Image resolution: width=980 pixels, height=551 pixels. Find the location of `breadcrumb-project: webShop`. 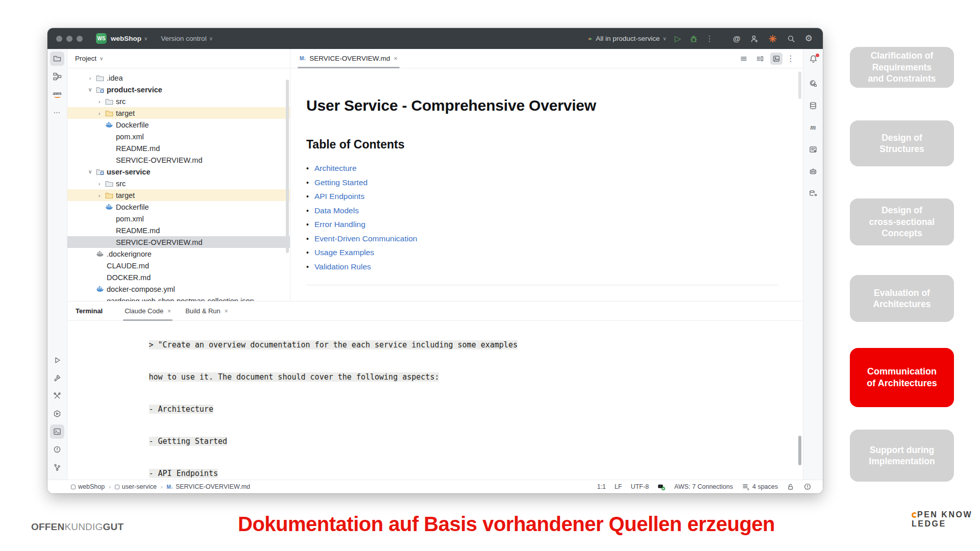

breadcrumb-project: webShop is located at coordinates (88, 487).